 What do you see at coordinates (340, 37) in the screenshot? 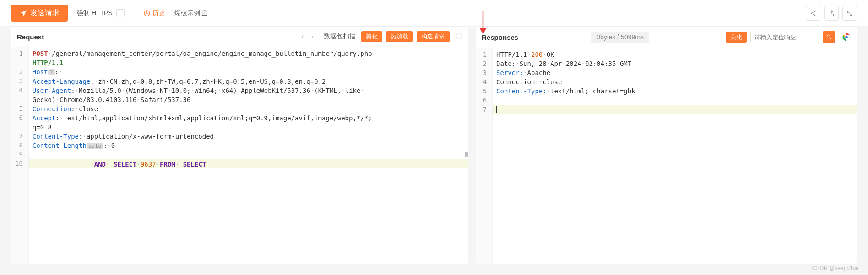
I see `scan-label: 数据包扫描` at bounding box center [340, 37].